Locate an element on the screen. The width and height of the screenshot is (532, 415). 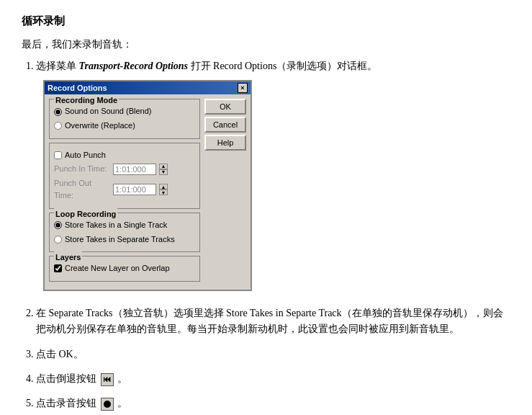
single-track-option: Store Takes in a Single Track is located at coordinates (125, 226).